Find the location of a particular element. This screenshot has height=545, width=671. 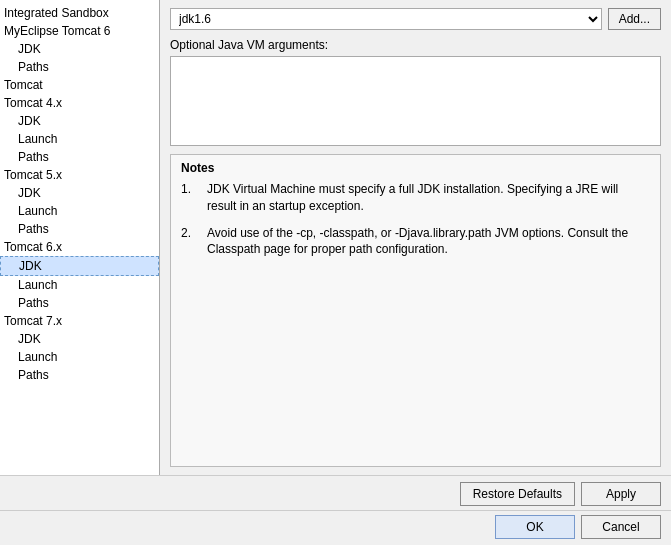

apply-button: Apply is located at coordinates (621, 494).